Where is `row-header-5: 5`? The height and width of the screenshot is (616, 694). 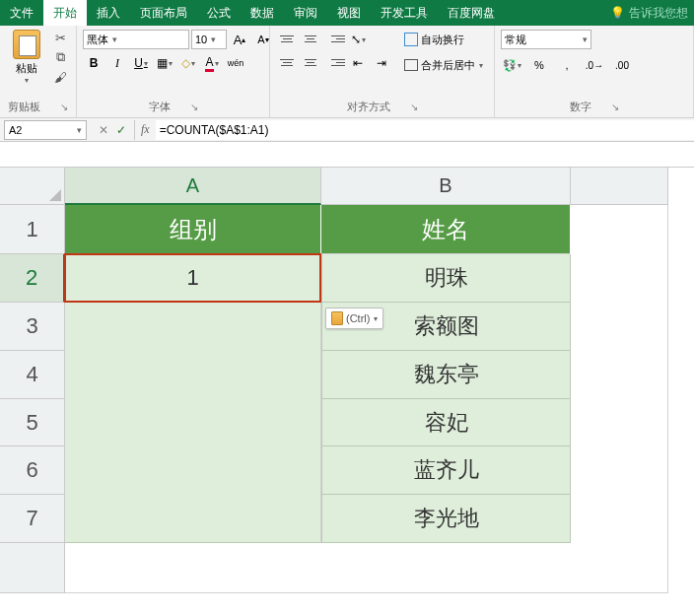
row-header-5: 5 is located at coordinates (33, 423).